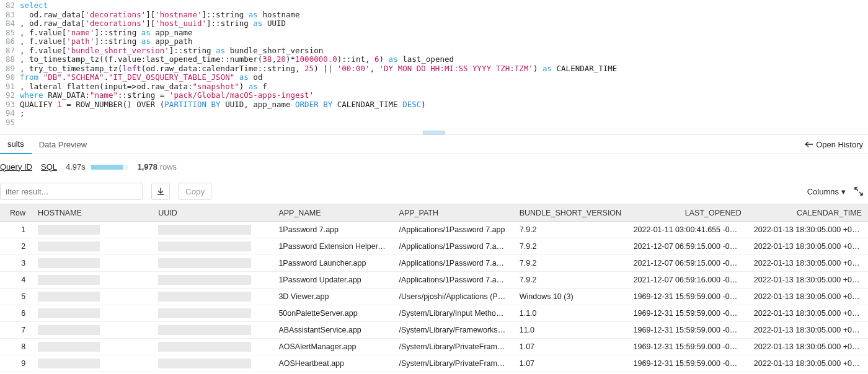 Image resolution: width=868 pixels, height=374 pixels. What do you see at coordinates (444, 6) in the screenshot?
I see `code-content: select` at bounding box center [444, 6].